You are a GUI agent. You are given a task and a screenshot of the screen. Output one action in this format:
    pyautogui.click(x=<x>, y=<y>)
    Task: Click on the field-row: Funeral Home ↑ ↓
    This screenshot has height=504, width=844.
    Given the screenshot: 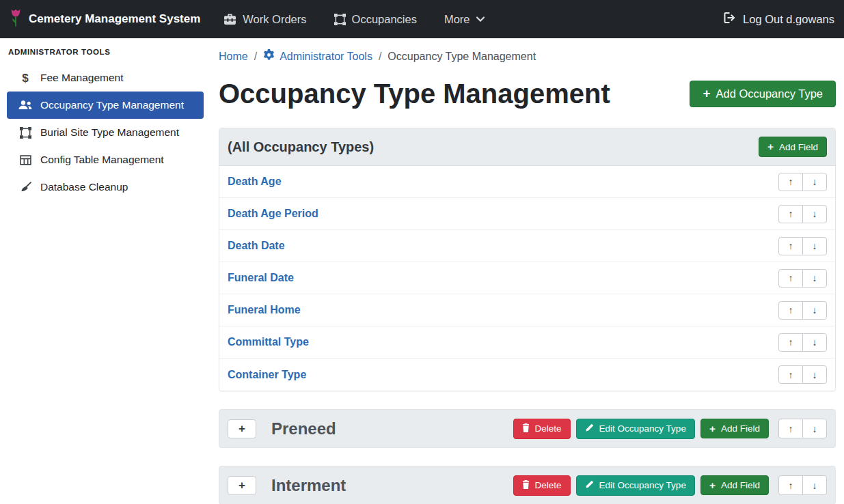 What is the action you would take?
    pyautogui.click(x=528, y=310)
    